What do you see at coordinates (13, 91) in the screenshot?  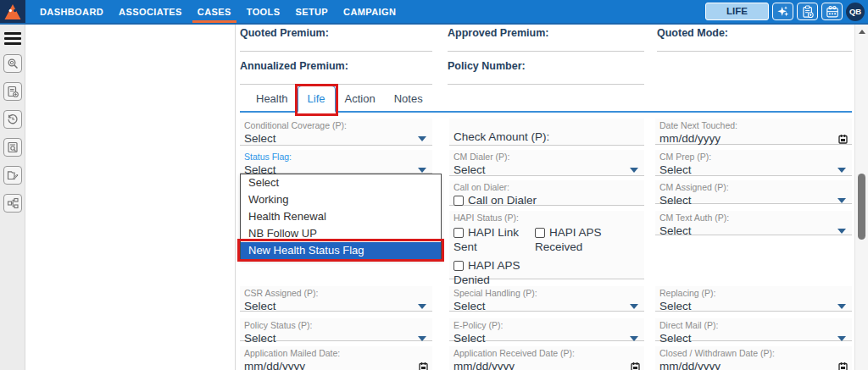 I see `add-document-button` at bounding box center [13, 91].